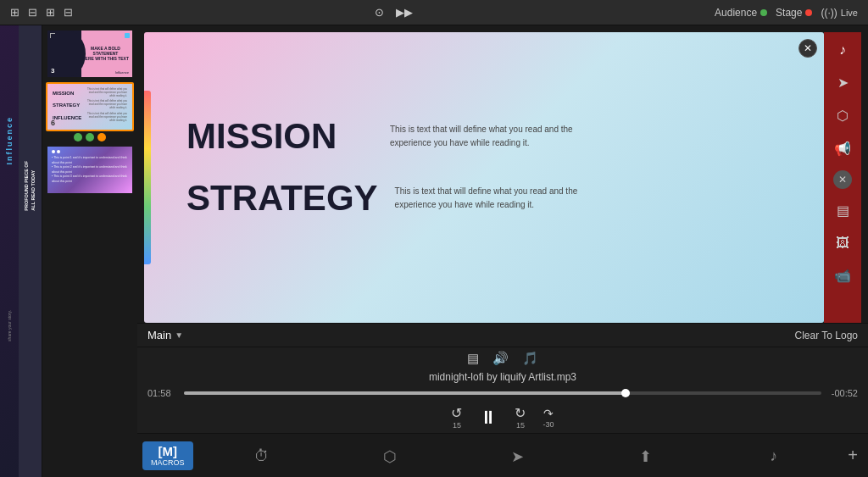  Describe the element at coordinates (548, 418) in the screenshot. I see `skip-end-container: ↷ -30` at that location.